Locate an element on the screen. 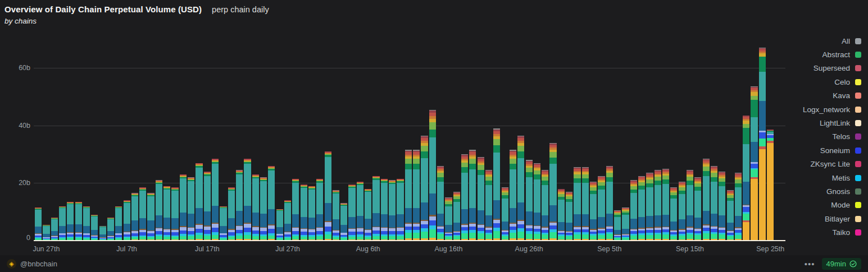 The height and width of the screenshot is (272, 868). legend-item-all: All is located at coordinates (832, 41).